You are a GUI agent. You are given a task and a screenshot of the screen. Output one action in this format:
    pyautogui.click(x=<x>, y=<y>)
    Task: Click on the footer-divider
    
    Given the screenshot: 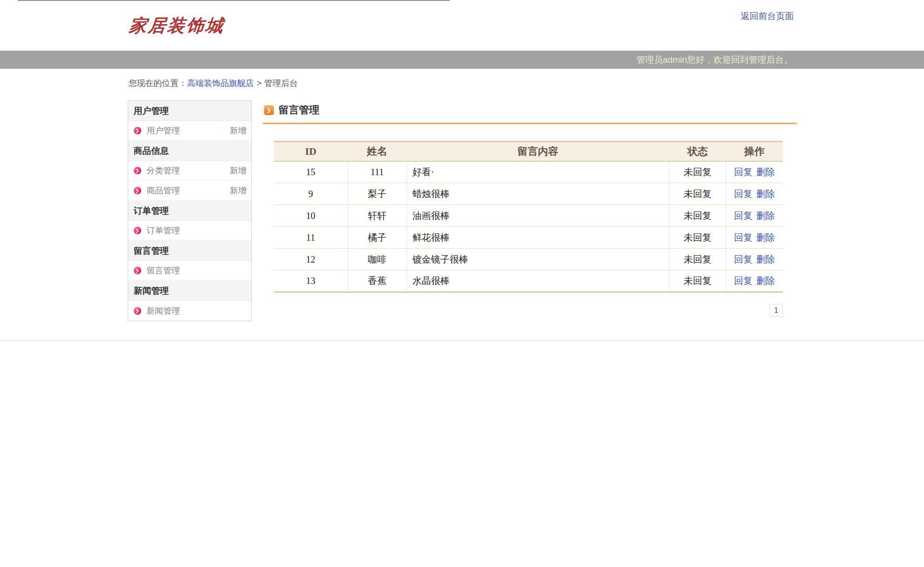 What is the action you would take?
    pyautogui.click(x=462, y=340)
    